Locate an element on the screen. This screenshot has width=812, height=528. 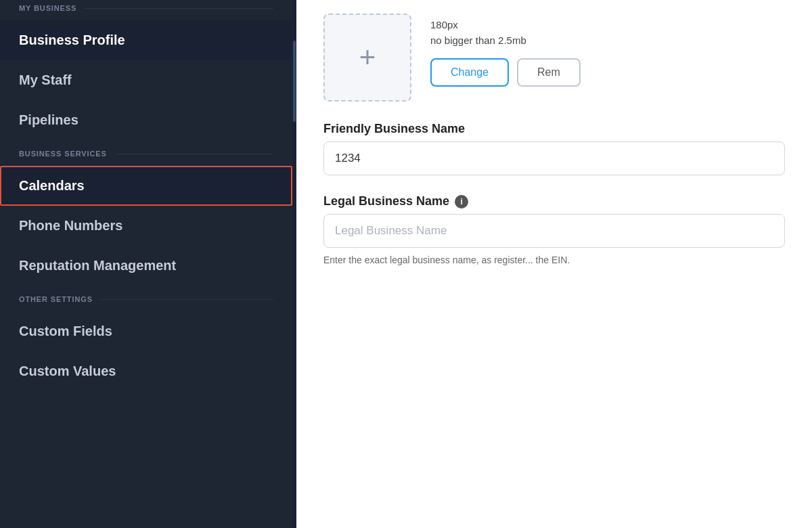
sidebar-item-pipelines: Pipelines is located at coordinates (146, 120).